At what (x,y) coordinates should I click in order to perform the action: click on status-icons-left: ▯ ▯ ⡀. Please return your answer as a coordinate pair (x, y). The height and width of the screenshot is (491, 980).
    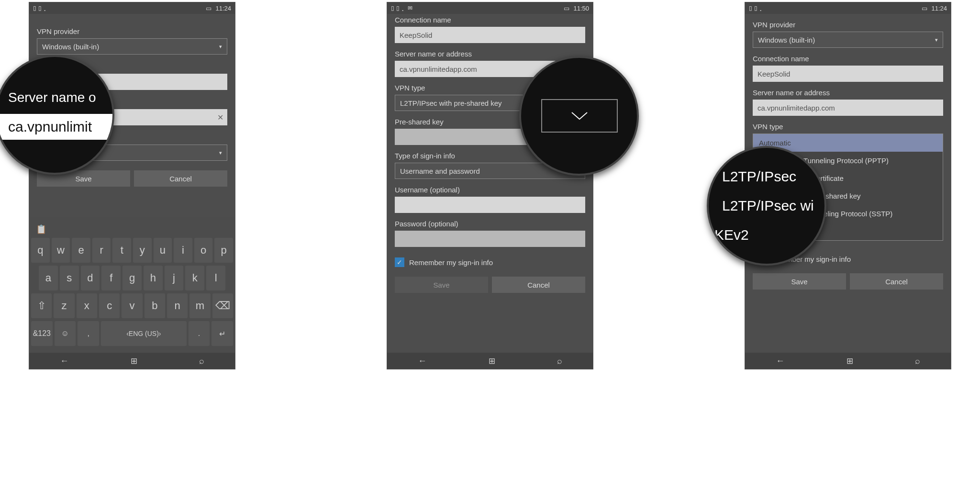
    Looking at the image, I should click on (40, 8).